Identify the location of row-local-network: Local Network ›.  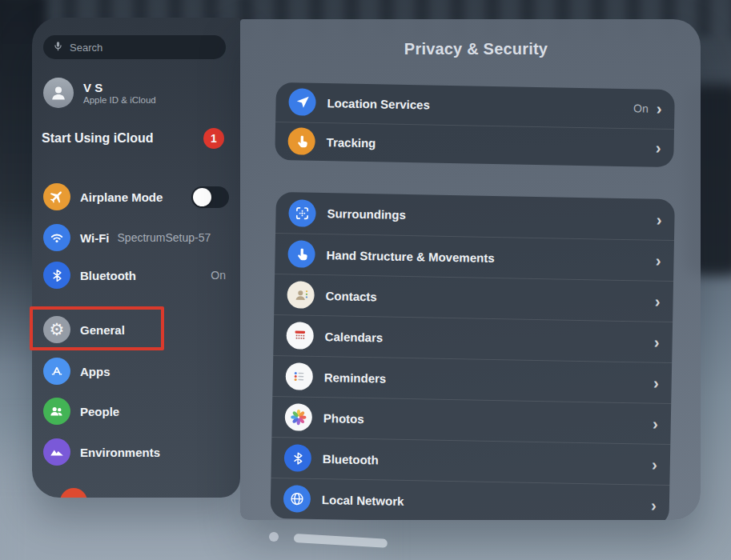
(471, 499).